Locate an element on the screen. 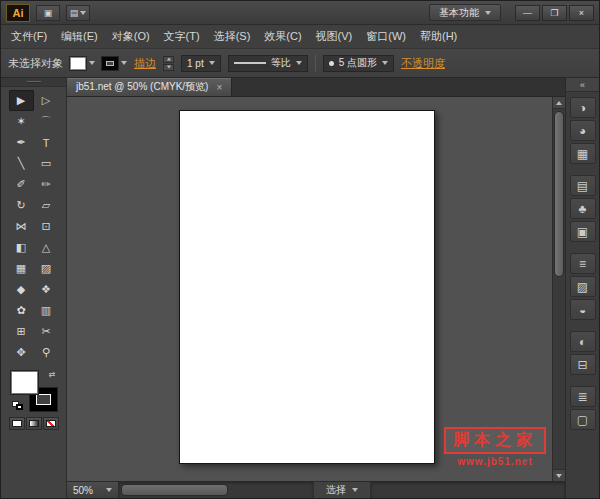 Image resolution: width=600 pixels, height=499 pixels. workspace-switcher-button: 基本功能 is located at coordinates (465, 12).